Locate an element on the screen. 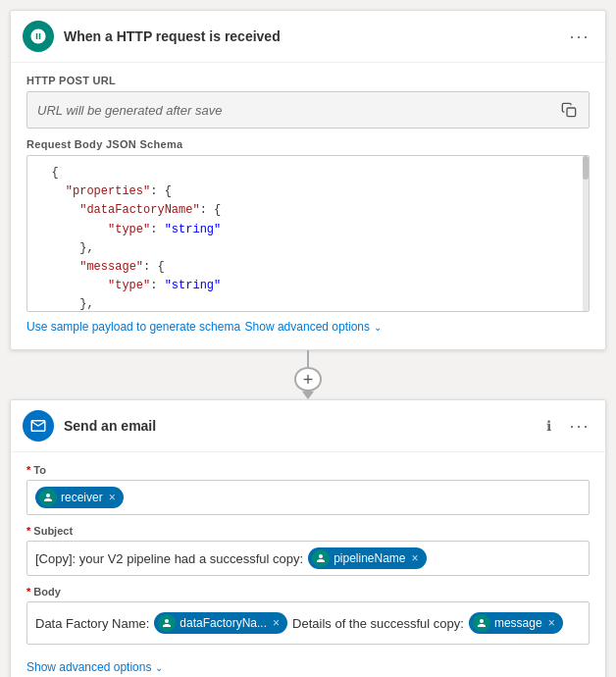 This screenshot has width=616, height=677. to-input: receiver × is located at coordinates (308, 497).